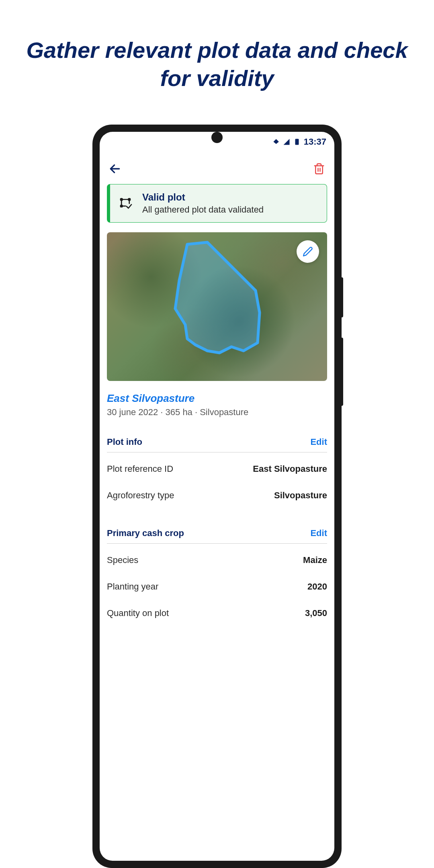 Image resolution: width=434 pixels, height=868 pixels. Describe the element at coordinates (342, 372) in the screenshot. I see `phone-volume-button` at that location.